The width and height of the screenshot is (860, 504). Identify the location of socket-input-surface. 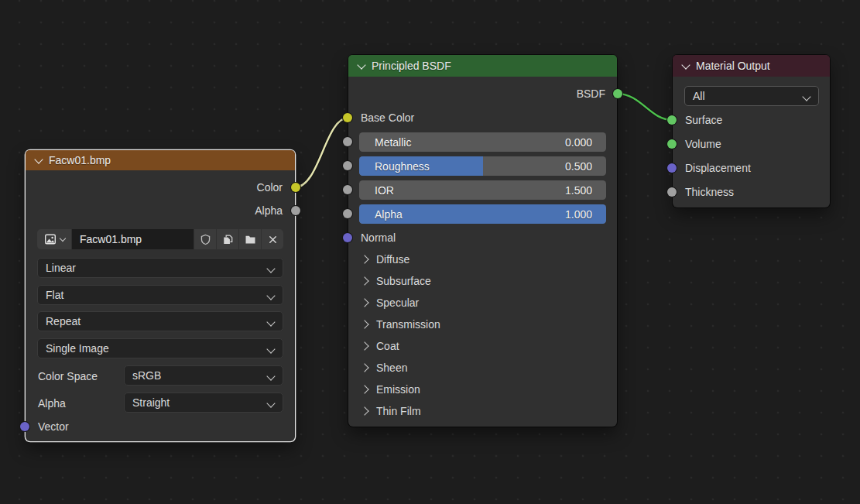
(672, 120).